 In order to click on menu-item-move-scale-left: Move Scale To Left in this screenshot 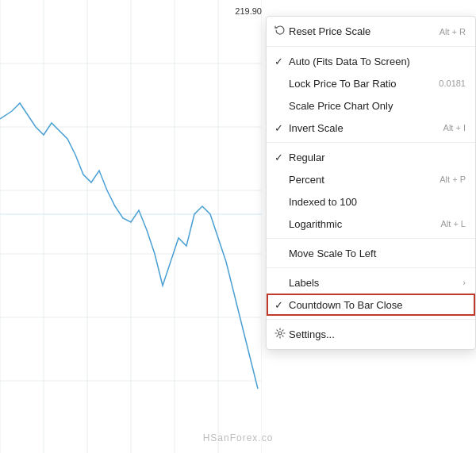, I will do `click(371, 253)`.